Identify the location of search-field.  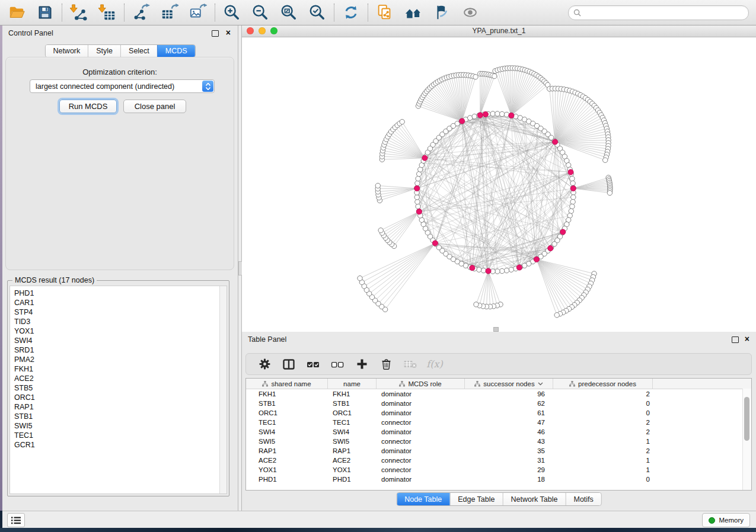
(658, 13).